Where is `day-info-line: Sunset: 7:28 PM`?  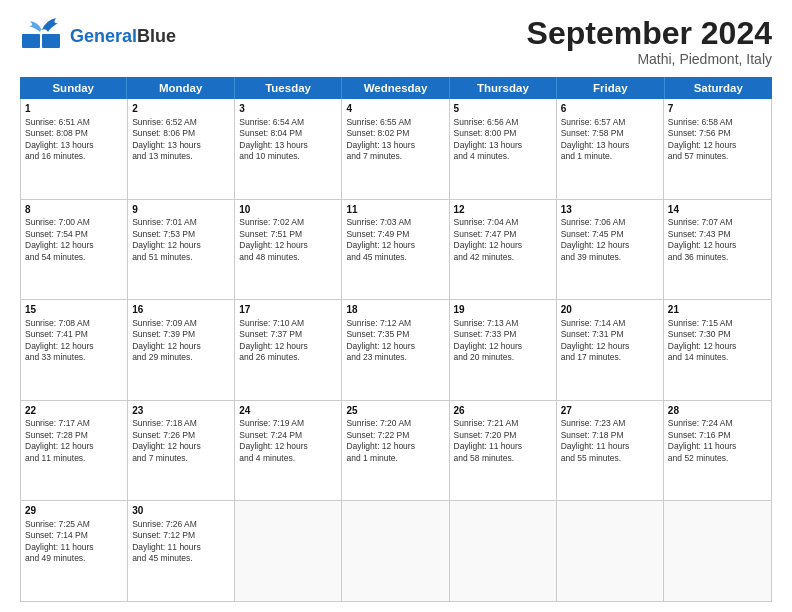
day-info-line: Sunset: 7:28 PM is located at coordinates (74, 436).